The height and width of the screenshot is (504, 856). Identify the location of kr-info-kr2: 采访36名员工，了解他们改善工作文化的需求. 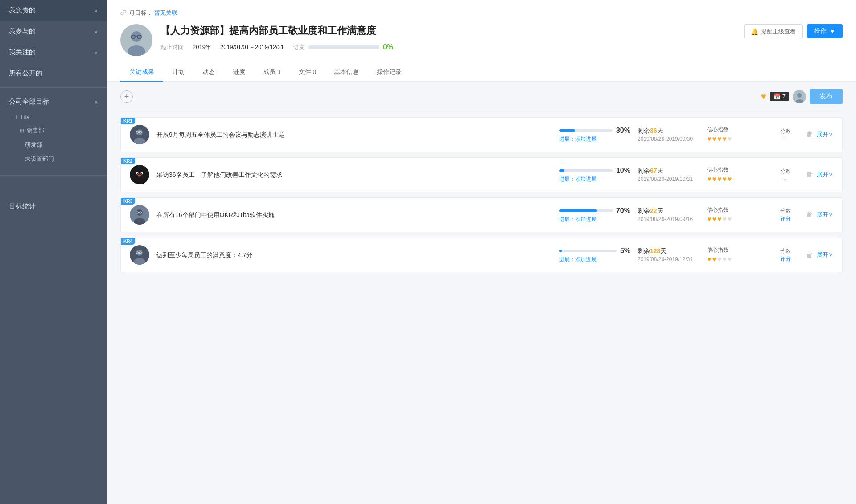
(354, 175).